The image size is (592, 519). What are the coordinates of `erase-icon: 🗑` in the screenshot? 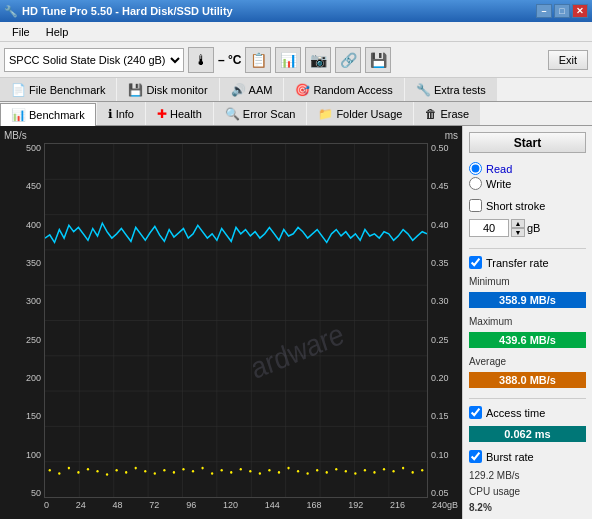 It's located at (431, 114).